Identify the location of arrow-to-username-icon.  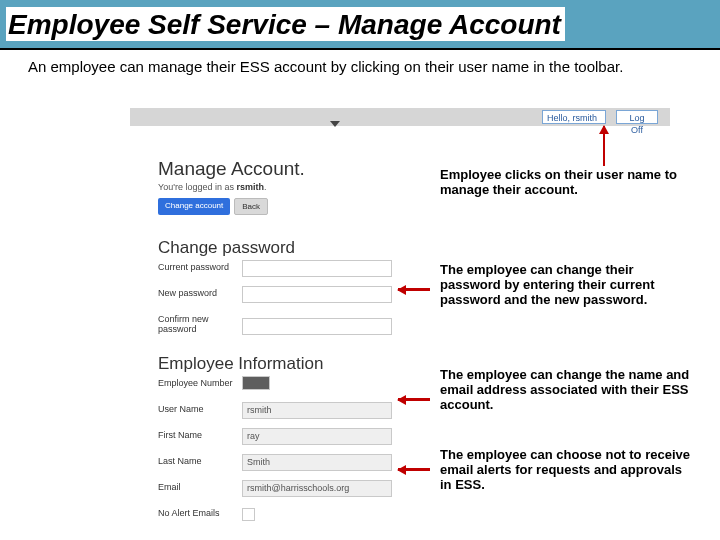
(604, 146).